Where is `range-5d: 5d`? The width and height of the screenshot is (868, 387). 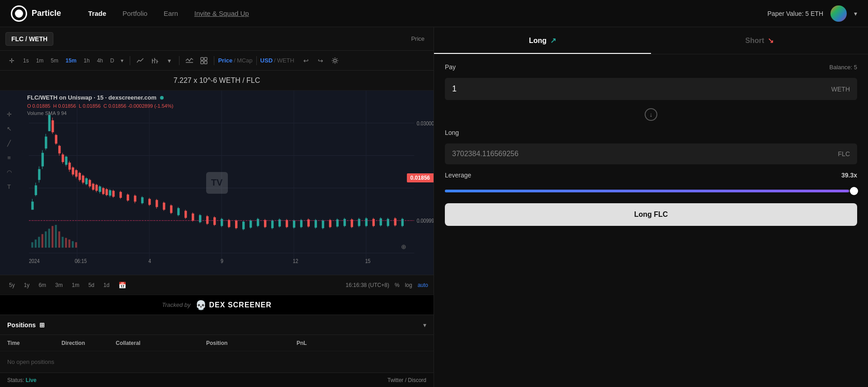
range-5d: 5d is located at coordinates (91, 285).